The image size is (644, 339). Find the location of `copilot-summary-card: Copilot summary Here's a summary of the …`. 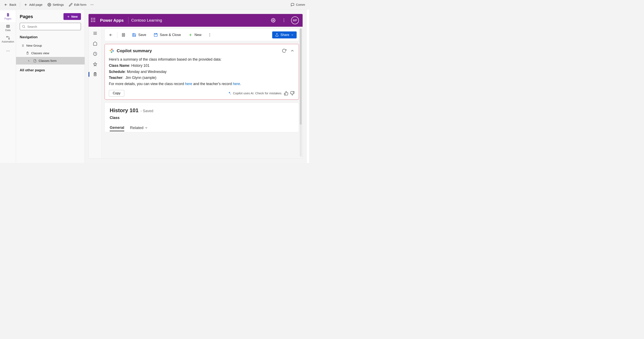

copilot-summary-card: Copilot summary Here's a summary of the … is located at coordinates (202, 72).